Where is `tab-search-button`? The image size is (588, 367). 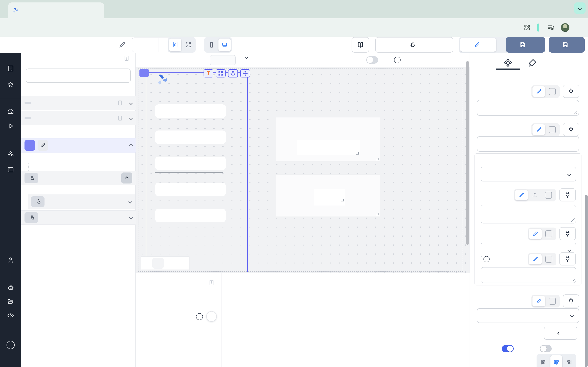 tab-search-button is located at coordinates (580, 8).